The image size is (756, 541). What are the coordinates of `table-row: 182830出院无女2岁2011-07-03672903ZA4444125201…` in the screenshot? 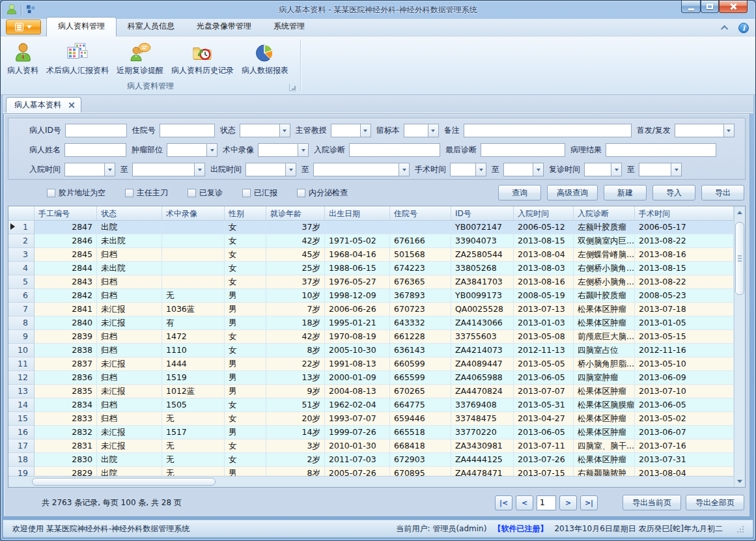 It's located at (371, 460).